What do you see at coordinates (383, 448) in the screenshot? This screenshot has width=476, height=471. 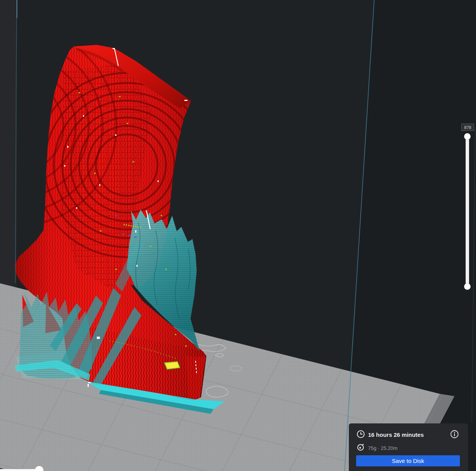 I see `material-usage-text: 75g · 25.20m` at bounding box center [383, 448].